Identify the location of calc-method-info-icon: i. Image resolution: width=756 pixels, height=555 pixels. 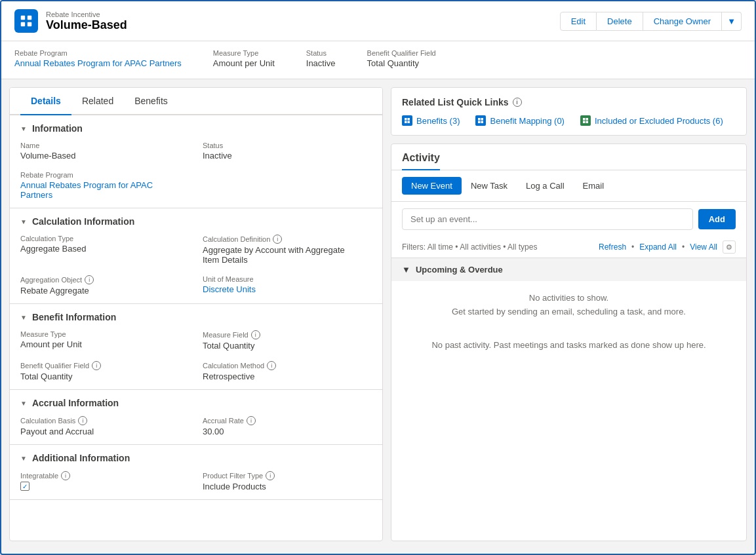
(271, 366).